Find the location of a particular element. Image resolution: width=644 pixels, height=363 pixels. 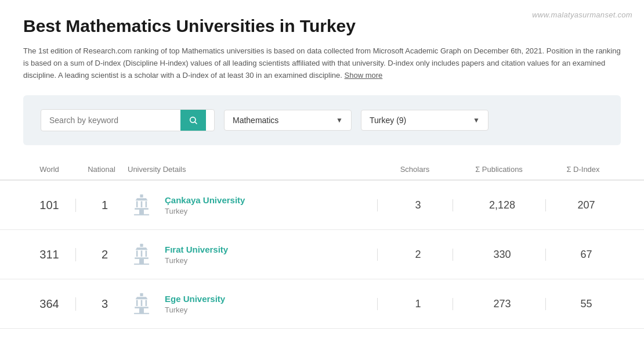

university-name-1: Fırat University is located at coordinates (196, 250).